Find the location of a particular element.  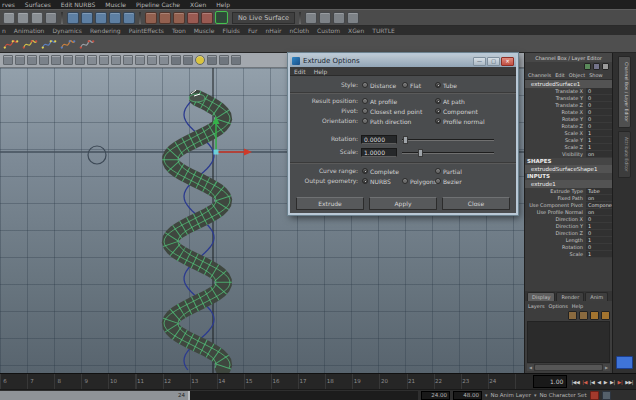

resolution-gate-icon is located at coordinates (116, 60).